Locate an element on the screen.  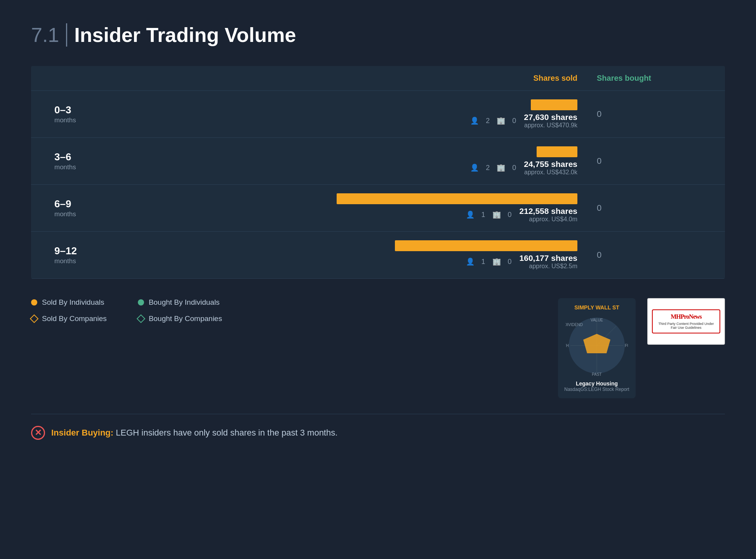
snowflake-chart: VALUE FUTURE PAST HEALTH DIVIDEND is located at coordinates (597, 345).